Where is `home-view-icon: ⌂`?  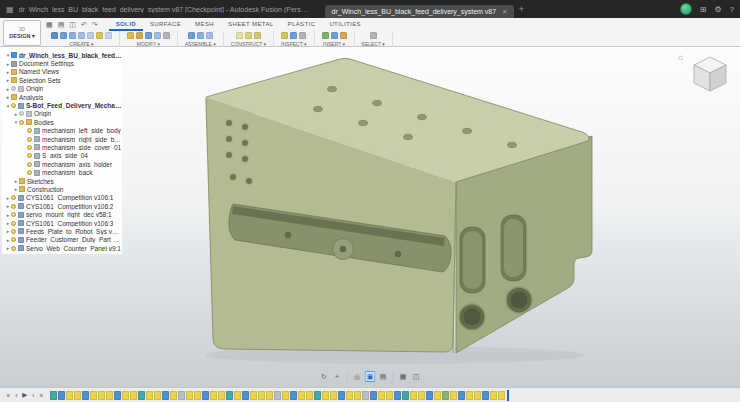 home-view-icon: ⌂ is located at coordinates (680, 58).